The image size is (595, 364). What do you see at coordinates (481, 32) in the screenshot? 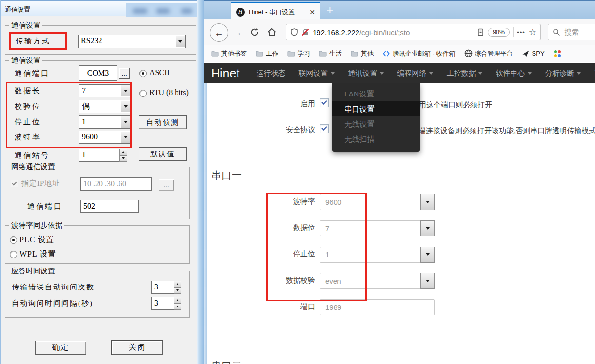
I see `reader-view-icon` at bounding box center [481, 32].